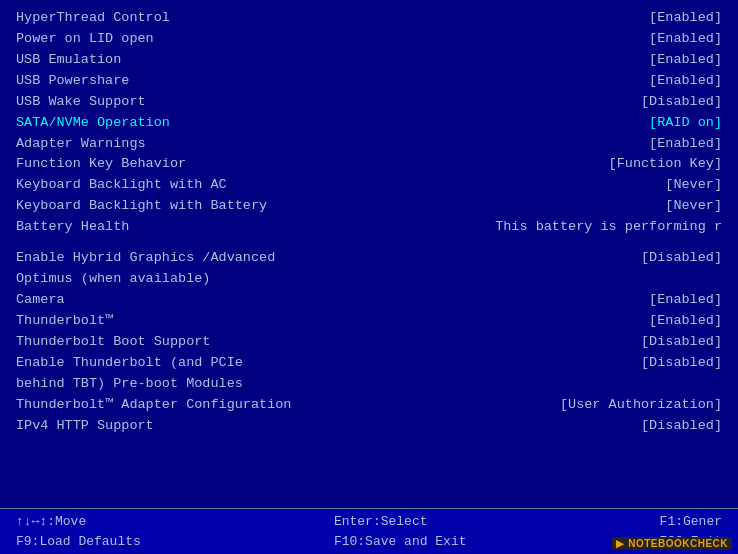 The width and height of the screenshot is (738, 554). I want to click on row-usb-wake: USB Wake Support [Disabled], so click(369, 102).